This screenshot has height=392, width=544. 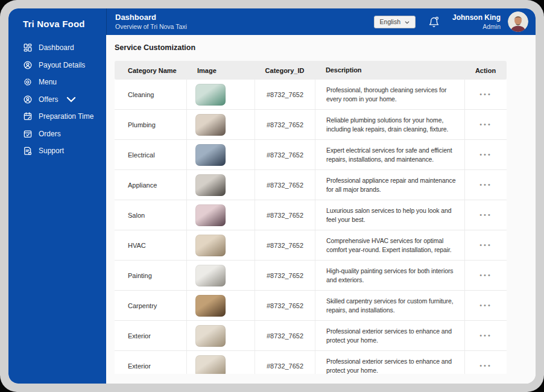 What do you see at coordinates (390, 362) in the screenshot?
I see `category-description-cell: Professional exterior services to enhanc…` at bounding box center [390, 362].